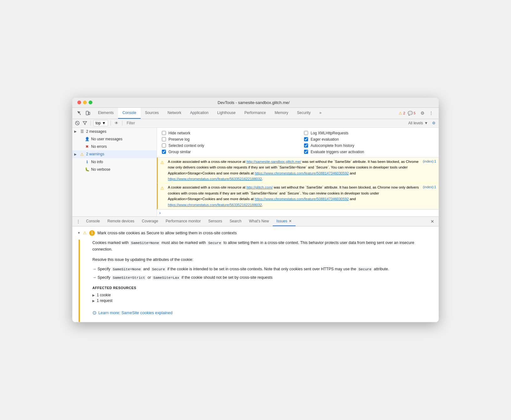 This screenshot has width=511, height=420. What do you see at coordinates (235, 221) in the screenshot?
I see `bottom-tab-search: Search` at bounding box center [235, 221].